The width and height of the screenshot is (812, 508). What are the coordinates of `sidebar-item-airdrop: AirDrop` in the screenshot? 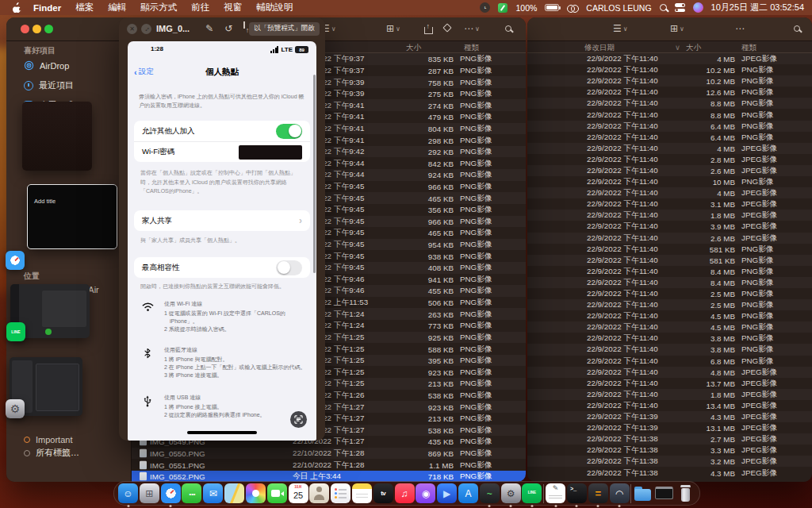 It's located at (46, 65).